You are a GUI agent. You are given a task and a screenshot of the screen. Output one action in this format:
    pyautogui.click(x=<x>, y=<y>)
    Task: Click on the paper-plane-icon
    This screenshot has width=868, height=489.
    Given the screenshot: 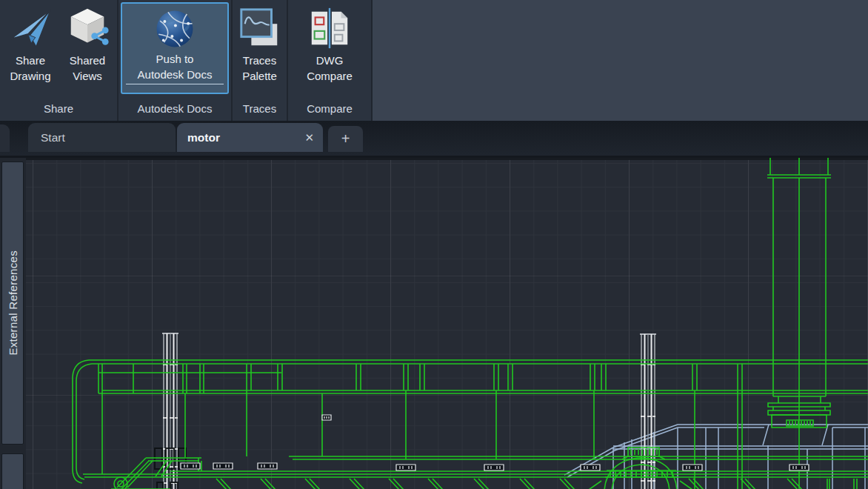 What is the action you would take?
    pyautogui.click(x=30, y=28)
    